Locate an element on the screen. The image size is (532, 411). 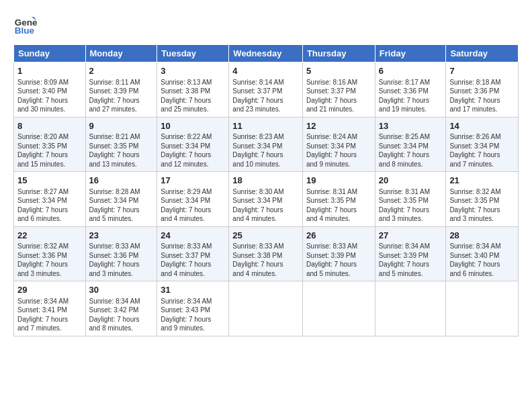
day-info: Sunrise: 8:32 AM is located at coordinates (50, 246).